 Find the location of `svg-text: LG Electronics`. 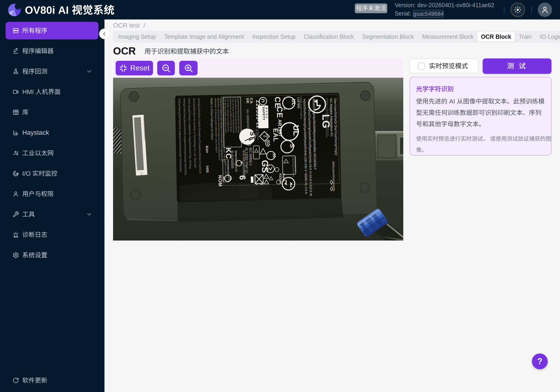

svg-text: LG Electronics is located at coordinates (258, 134).